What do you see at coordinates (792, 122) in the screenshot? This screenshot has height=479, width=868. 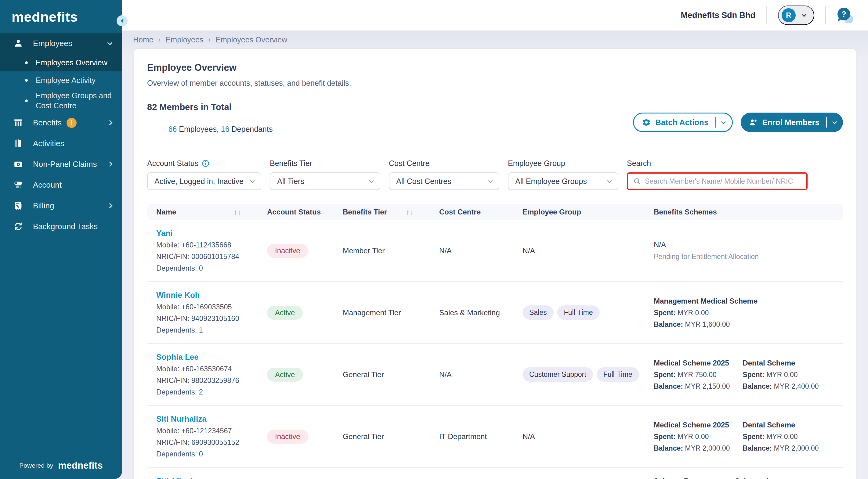 I see `enrol-members-button: Enrol Members` at bounding box center [792, 122].